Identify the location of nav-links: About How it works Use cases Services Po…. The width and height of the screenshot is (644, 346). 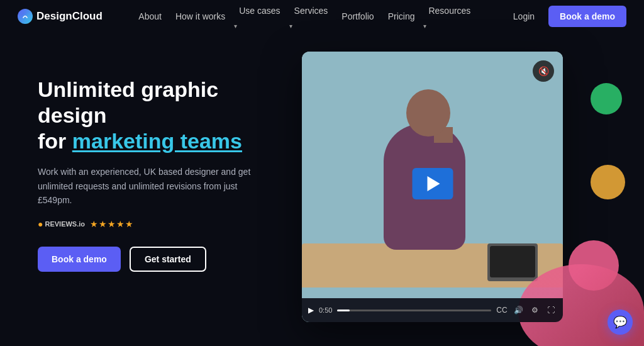
(304, 16).